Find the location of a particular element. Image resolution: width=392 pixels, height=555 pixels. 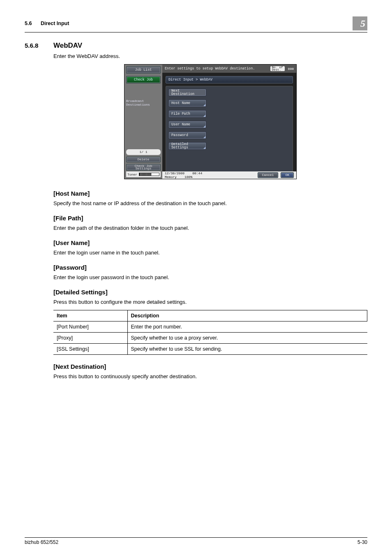

toner-indicator: Toner is located at coordinates (143, 174).